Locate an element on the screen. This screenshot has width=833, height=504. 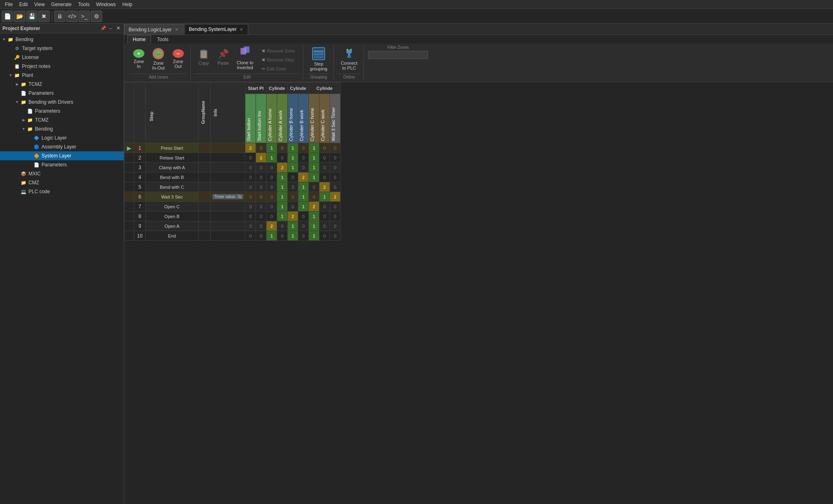
cell-r10-c7: 0 is located at coordinates (324, 236).